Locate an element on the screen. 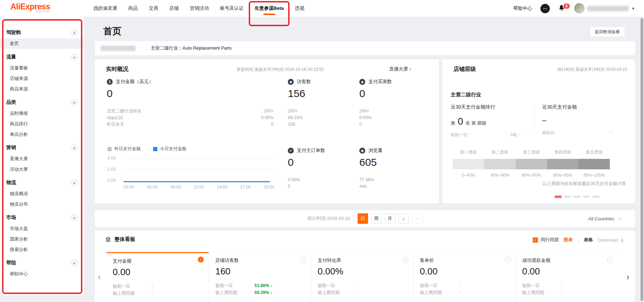 This screenshot has height=302, width=644. sidebar-section-market: 市场 ▲ is located at coordinates (42, 218).